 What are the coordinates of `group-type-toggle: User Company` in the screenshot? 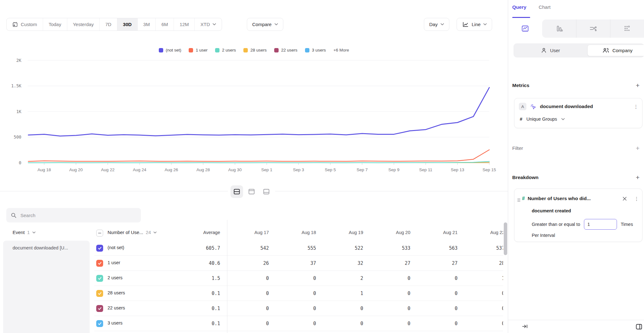 It's located at (579, 50).